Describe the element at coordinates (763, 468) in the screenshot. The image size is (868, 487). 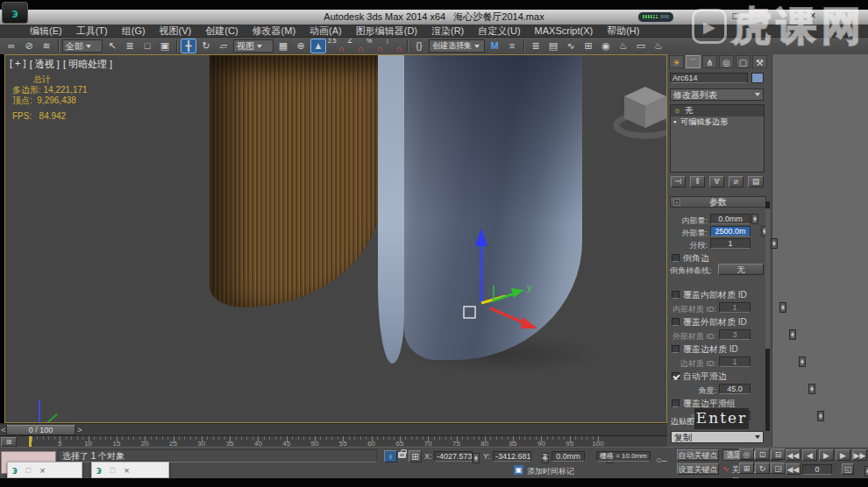
I see `orbit-icon: ↻` at that location.